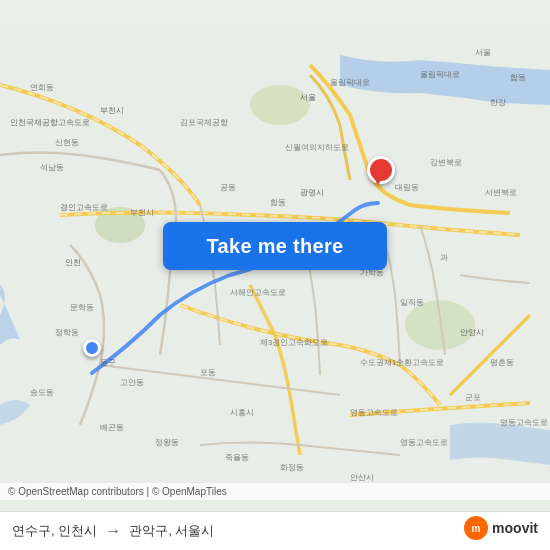  I want to click on svg-text: 김포국제공항, so click(204, 122).